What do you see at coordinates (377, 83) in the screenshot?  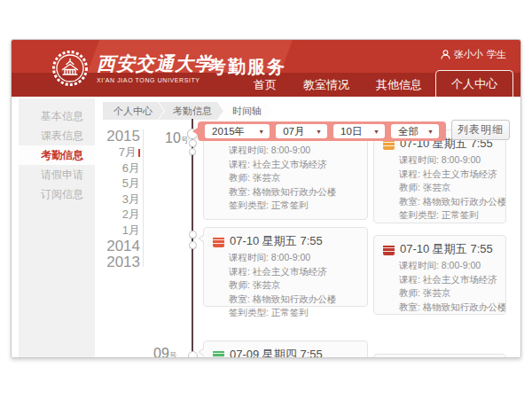 I see `main-nav: 首页 教室情况 其他信息 个人中心` at bounding box center [377, 83].